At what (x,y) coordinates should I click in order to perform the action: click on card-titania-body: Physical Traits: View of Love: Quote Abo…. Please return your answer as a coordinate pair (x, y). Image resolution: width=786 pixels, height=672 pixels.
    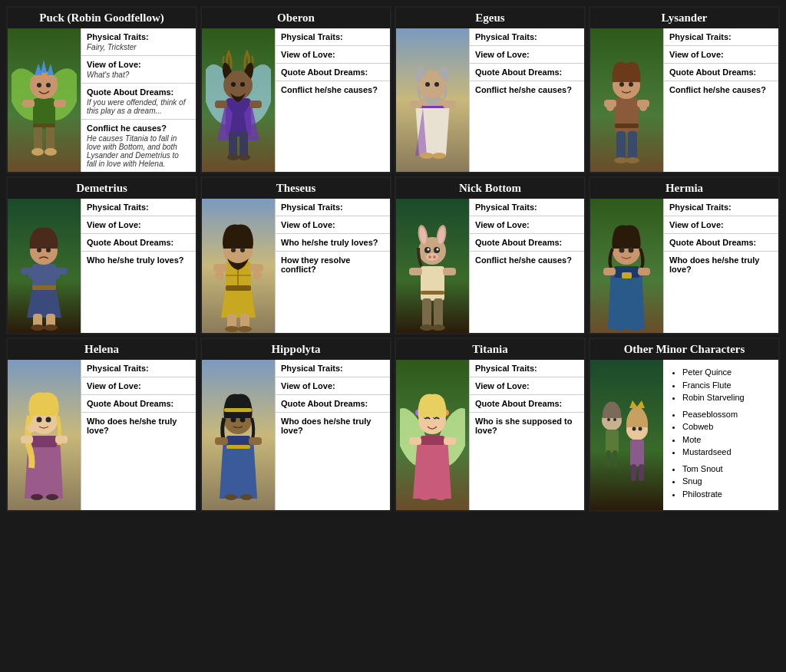
    Looking at the image, I should click on (490, 435).